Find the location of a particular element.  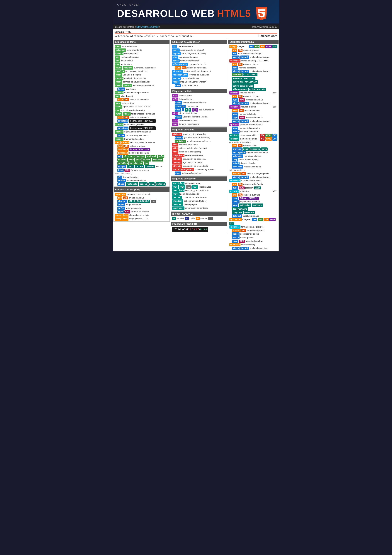

attr-name-map: name is located at coordinates (178, 86).